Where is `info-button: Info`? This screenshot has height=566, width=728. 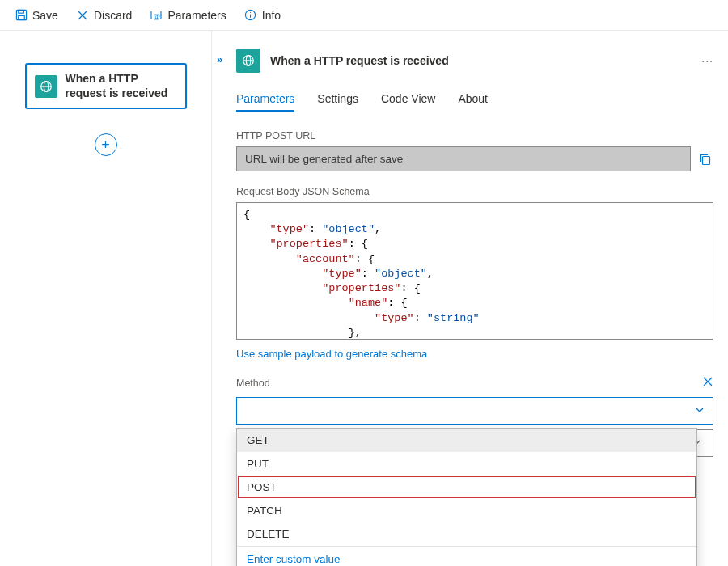 info-button: Info is located at coordinates (262, 15).